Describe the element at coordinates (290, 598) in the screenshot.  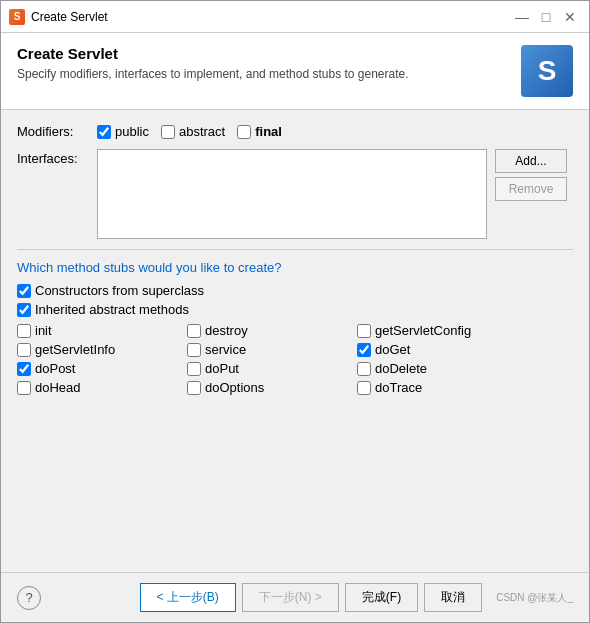
I see `next-button: 下一步(N) >` at that location.